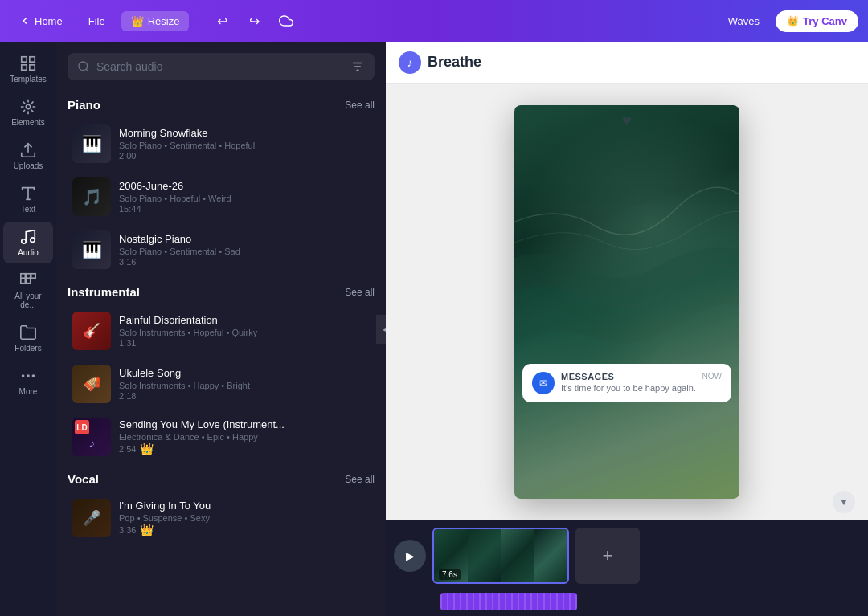  Describe the element at coordinates (244, 144) in the screenshot. I see `audio-info: Morning Snowflake Solo Piano • Sentiment…` at that location.